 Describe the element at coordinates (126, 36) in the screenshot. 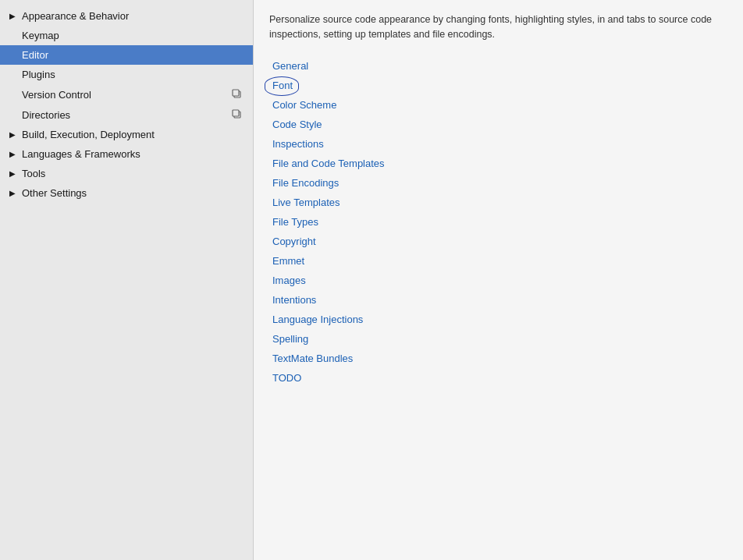

I see `sidebar-item-keymap: Keymap` at that location.